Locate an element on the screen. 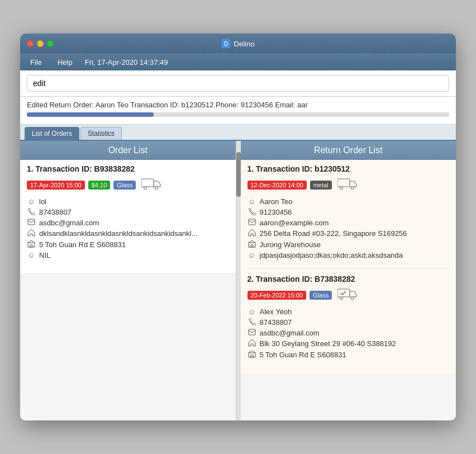 This screenshot has height=454, width=476. return-order-email-1: aaron@example.com is located at coordinates (294, 223).